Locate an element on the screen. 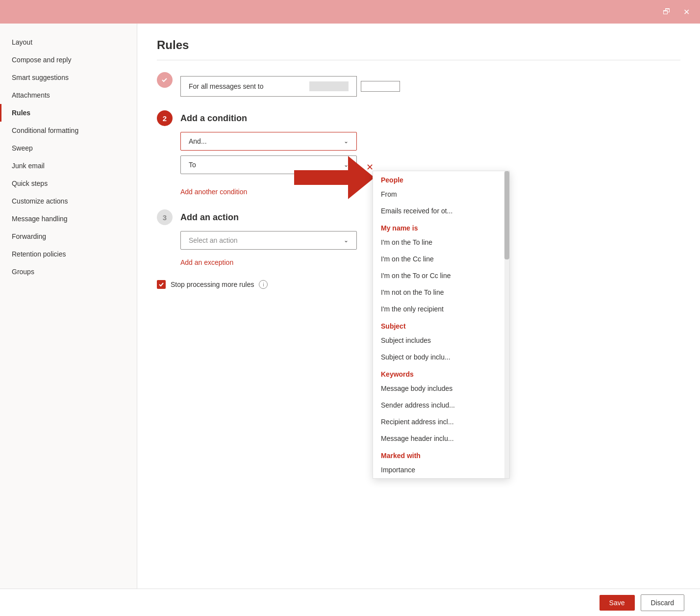 The image size is (700, 616). dd-item-subject-includes: Subject includes is located at coordinates (441, 340).